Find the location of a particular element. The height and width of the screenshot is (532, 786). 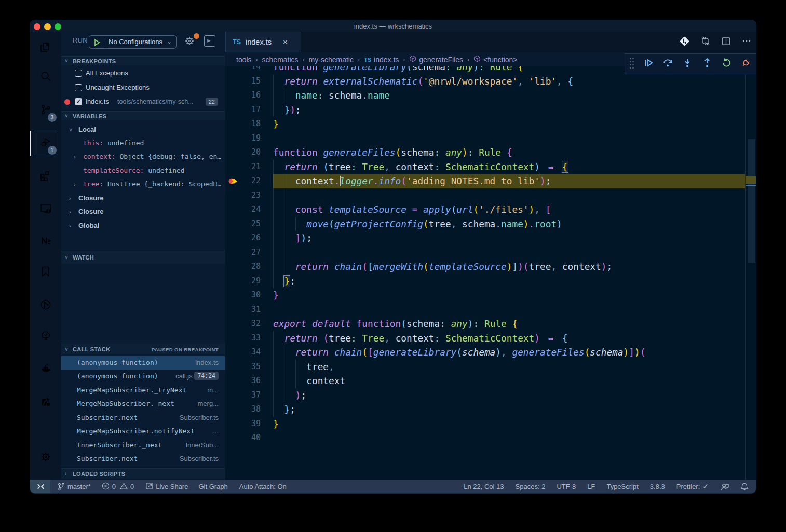

section-header-loaded-scripts: ›LOADED SCRIPTS is located at coordinates (143, 473).